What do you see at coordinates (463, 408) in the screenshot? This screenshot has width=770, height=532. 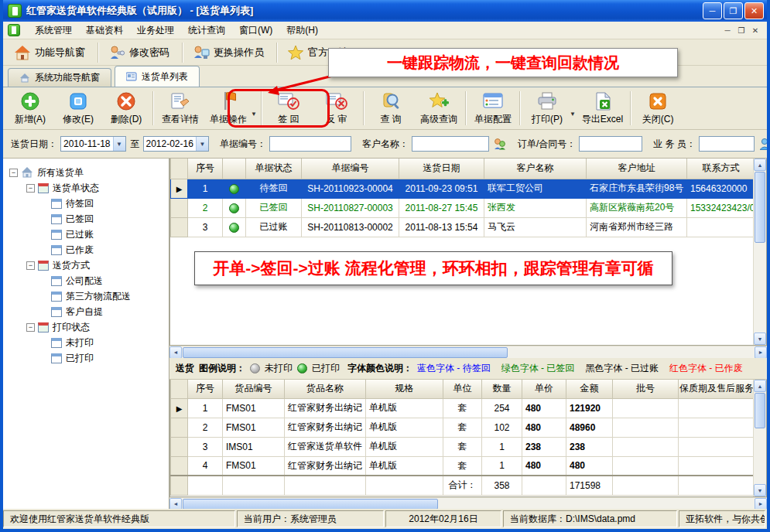 I see `table-row: ▶ 1 FMS01 红管家财务出纳记 单机版 套 254 480 121920` at bounding box center [463, 408].